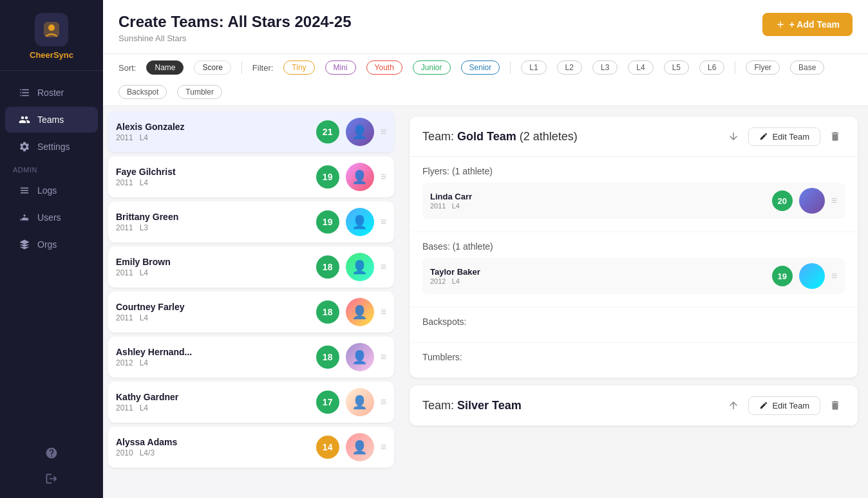  I want to click on logo-icon, so click(52, 30).